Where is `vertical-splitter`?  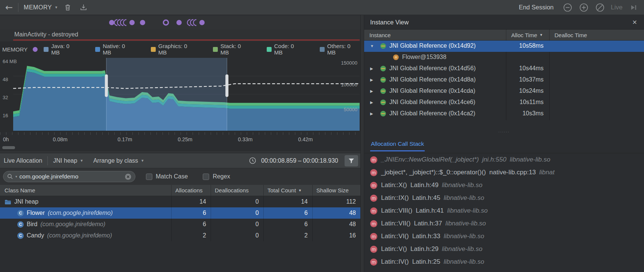 vertical-splitter is located at coordinates (362, 144).